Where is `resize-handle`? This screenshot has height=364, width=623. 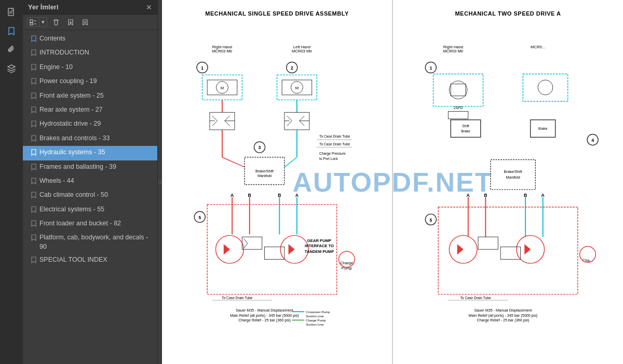
resize-handle is located at coordinates (160, 182).